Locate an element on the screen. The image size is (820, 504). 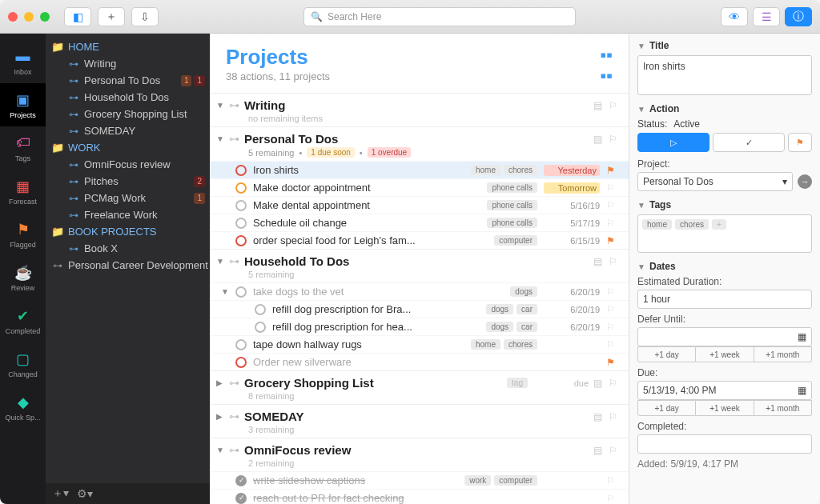
tree-folder-home: 📁HOME is located at coordinates (128, 46).